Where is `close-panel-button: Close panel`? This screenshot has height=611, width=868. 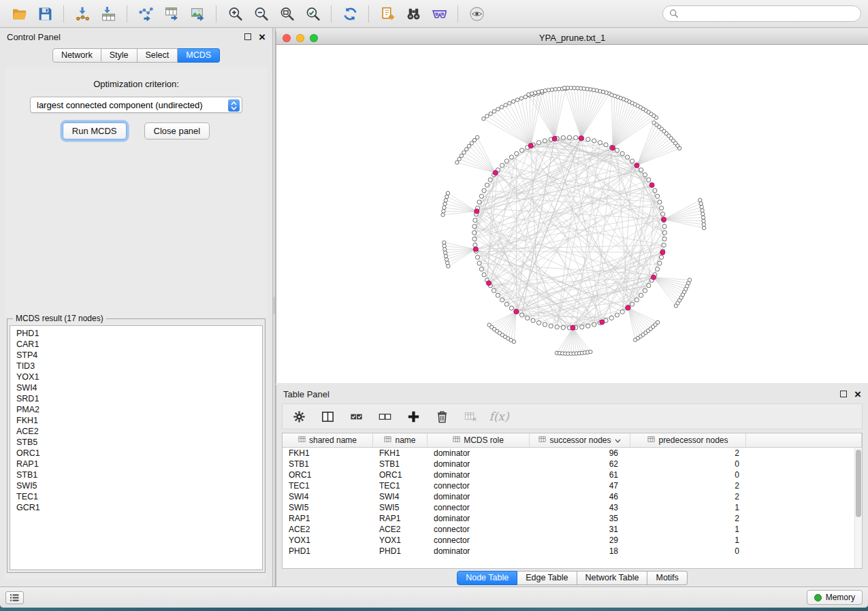 close-panel-button: Close panel is located at coordinates (177, 131).